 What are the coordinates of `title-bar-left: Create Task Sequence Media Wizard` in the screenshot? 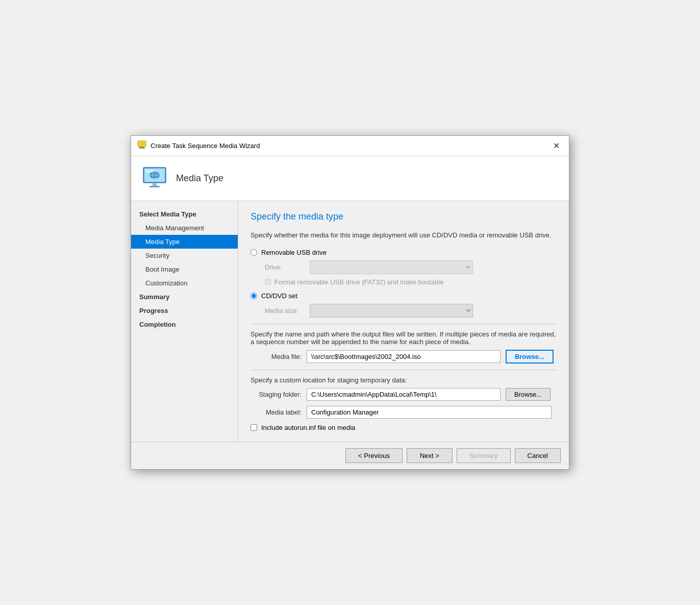 It's located at (198, 146).